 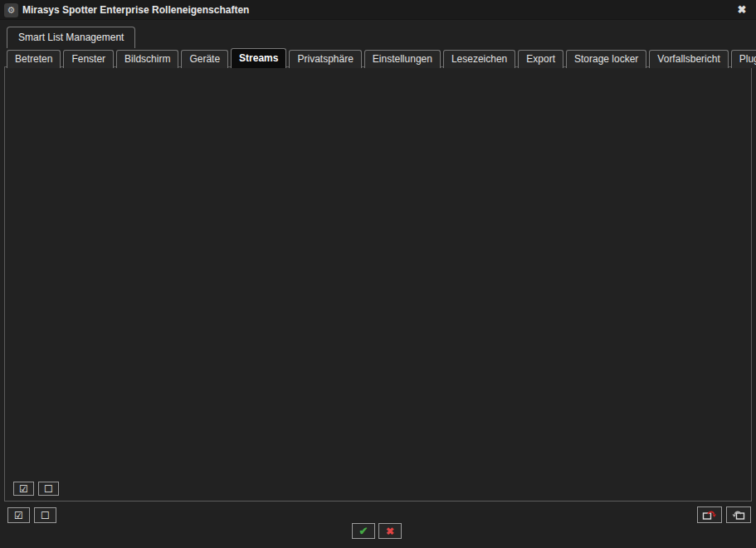 What do you see at coordinates (378, 10) in the screenshot?
I see `title-bar: ⚙ Mirasys Spotter Enterprise Rolleneigen…` at bounding box center [378, 10].